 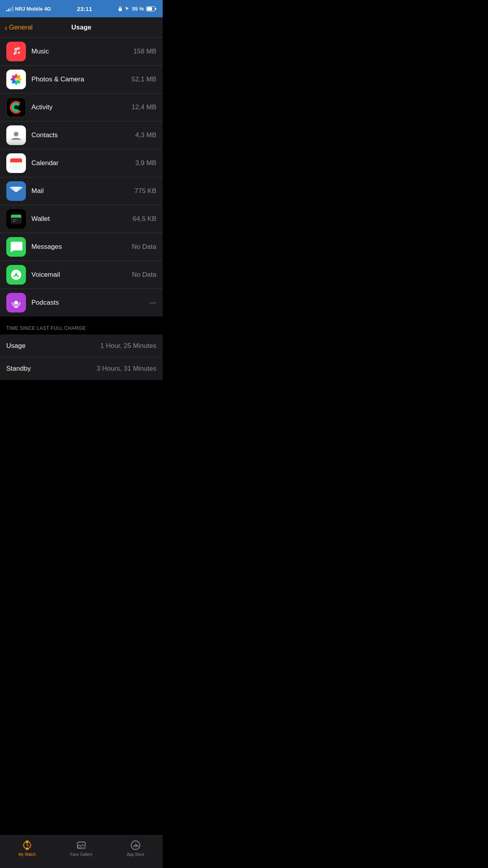 I want to click on app-name: Activity, so click(x=82, y=107).